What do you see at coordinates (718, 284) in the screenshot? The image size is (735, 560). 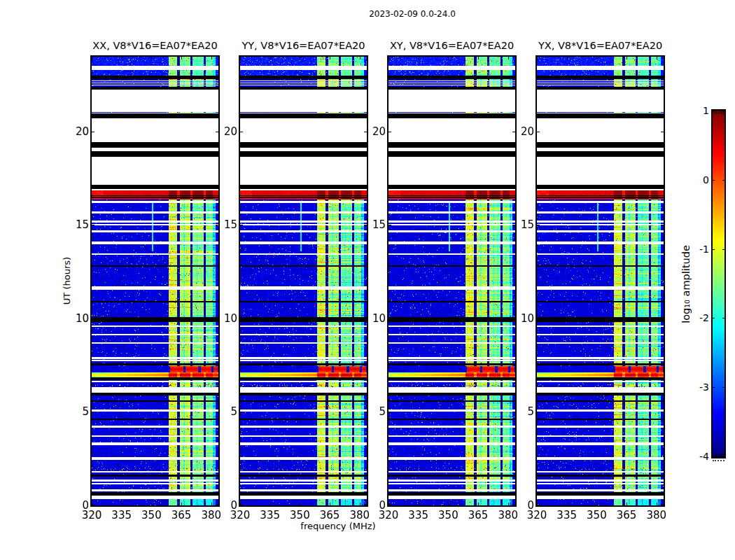 I see `colorbar: 10-1-2-3-4` at bounding box center [718, 284].